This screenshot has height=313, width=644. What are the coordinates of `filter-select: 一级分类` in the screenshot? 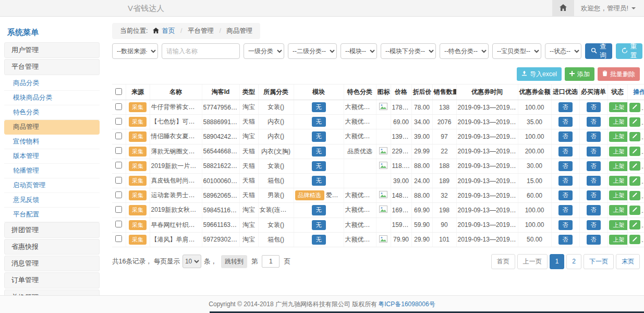 It's located at (264, 51).